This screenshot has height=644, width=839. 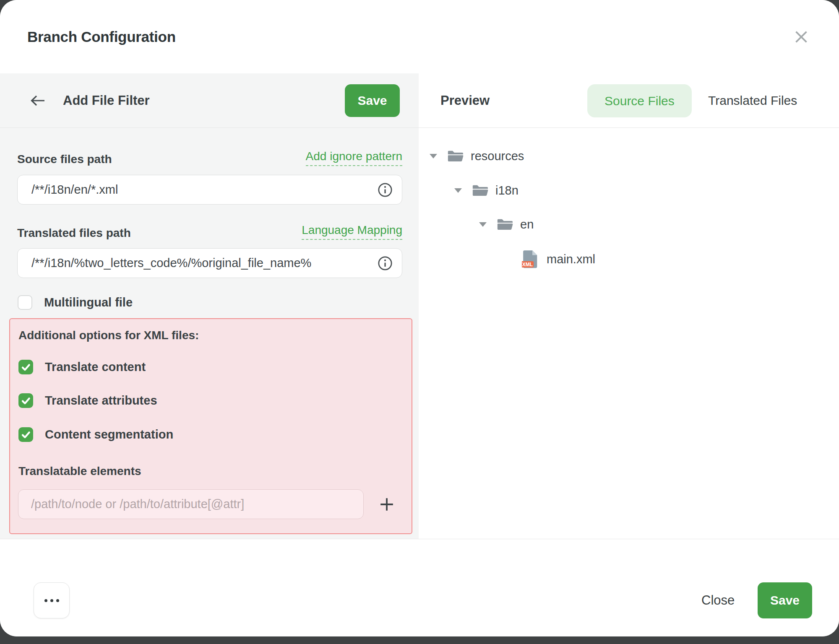 I want to click on dialog-header: Branch Configuration, so click(x=420, y=37).